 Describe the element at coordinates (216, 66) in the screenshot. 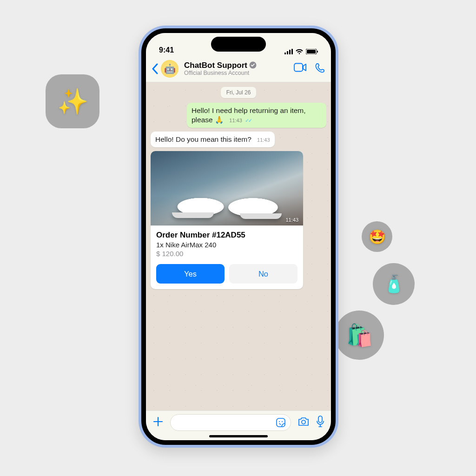

I see `chat-title: ChatBot Support` at that location.